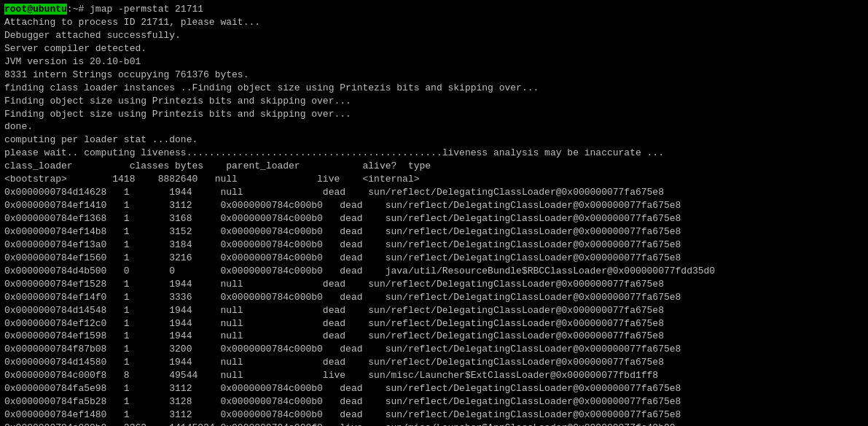 Image resolution: width=868 pixels, height=426 pixels. I want to click on terminal-line: class_loader classes bytes parent_loader…, so click(434, 166).